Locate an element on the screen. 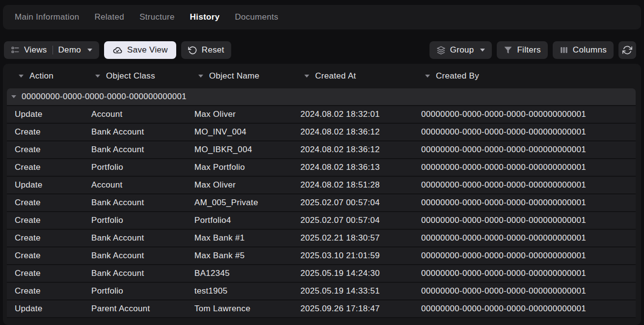 The image size is (644, 325). cell-object-class: Parent Account is located at coordinates (135, 309).